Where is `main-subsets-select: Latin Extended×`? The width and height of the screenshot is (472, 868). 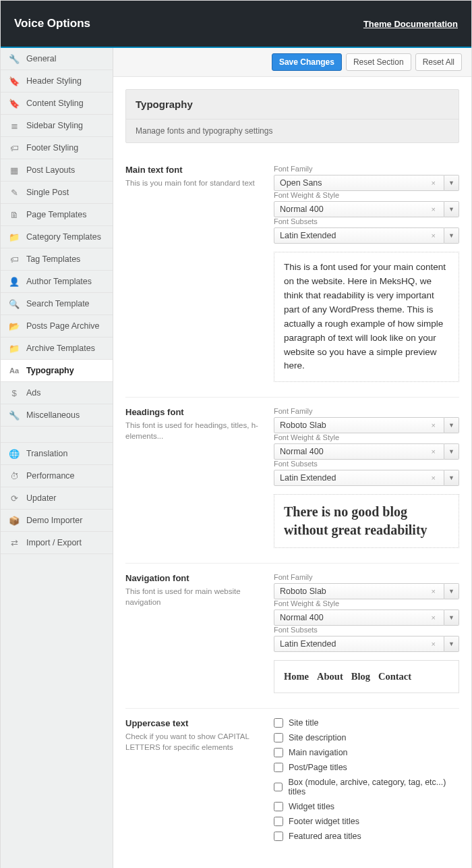
main-subsets-select: Latin Extended× is located at coordinates (359, 236).